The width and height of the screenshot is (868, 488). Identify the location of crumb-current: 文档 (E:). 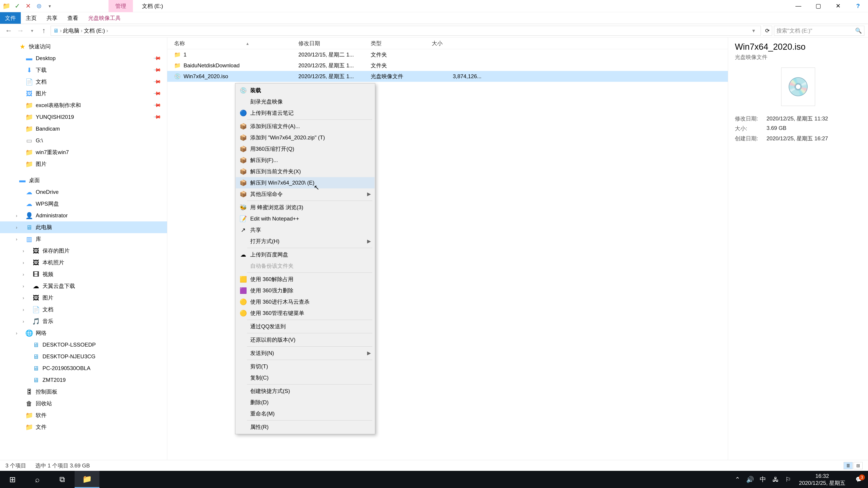
(94, 31).